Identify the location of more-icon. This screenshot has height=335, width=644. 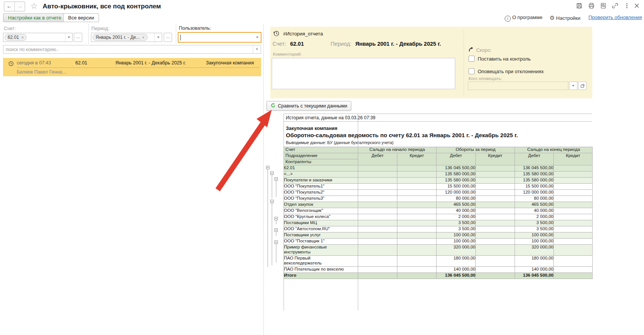
(627, 6).